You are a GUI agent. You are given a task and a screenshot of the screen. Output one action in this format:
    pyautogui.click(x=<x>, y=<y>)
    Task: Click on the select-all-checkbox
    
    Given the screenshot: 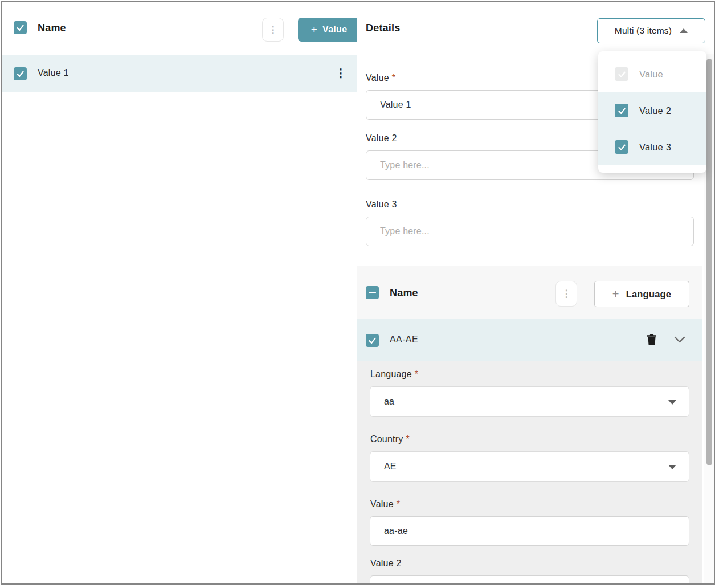 What is the action you would take?
    pyautogui.click(x=21, y=27)
    